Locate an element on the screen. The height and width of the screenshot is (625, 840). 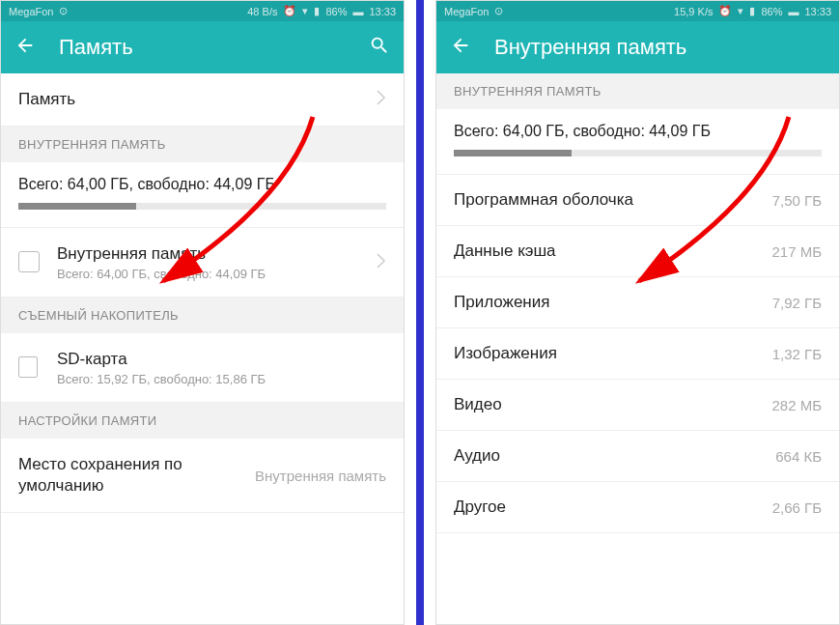
row-label: Видео is located at coordinates (478, 405).